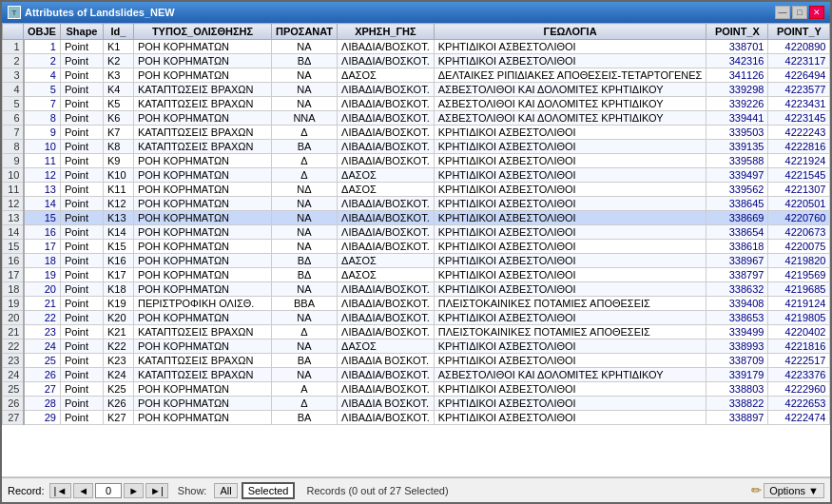  What do you see at coordinates (84, 491) in the screenshot?
I see `prev-record-button: ◄` at bounding box center [84, 491].